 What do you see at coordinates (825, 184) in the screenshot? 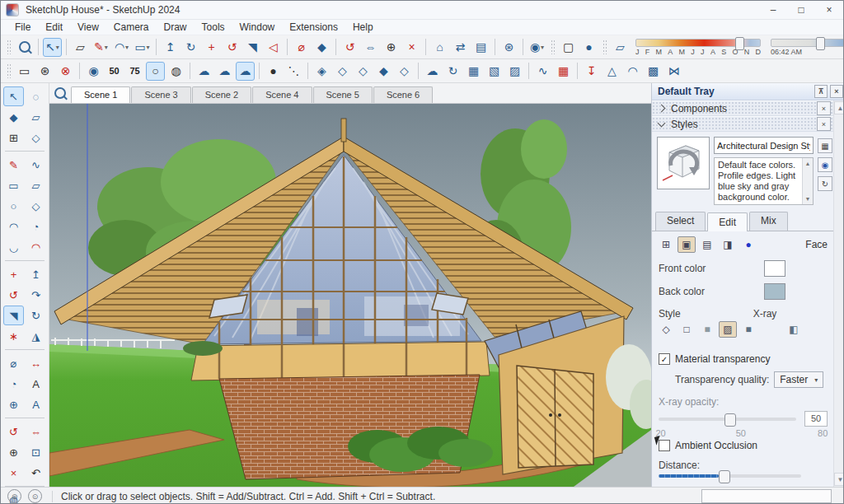
I see `update-style-icon: ↻` at bounding box center [825, 184].